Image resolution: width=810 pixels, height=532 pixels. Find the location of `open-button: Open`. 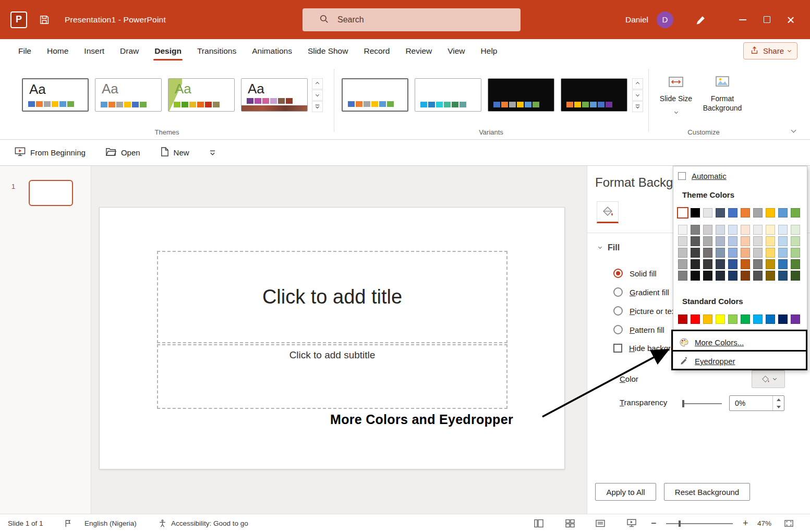

open-button: Open is located at coordinates (123, 152).